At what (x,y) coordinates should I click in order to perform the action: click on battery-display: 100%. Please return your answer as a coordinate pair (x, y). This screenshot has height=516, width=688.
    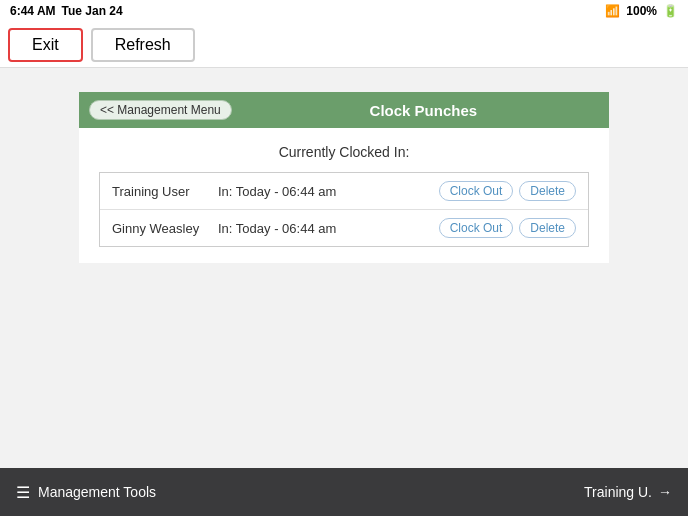
    Looking at the image, I should click on (642, 11).